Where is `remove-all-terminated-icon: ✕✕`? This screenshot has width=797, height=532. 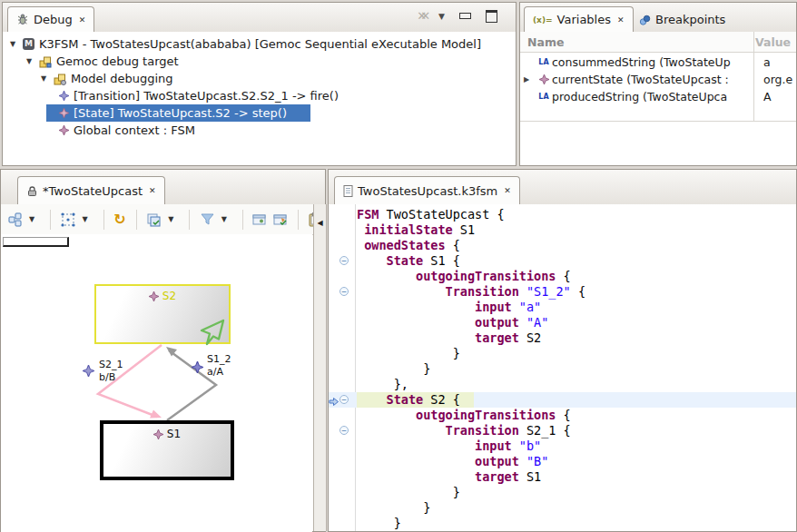 remove-all-terminated-icon: ✕✕ is located at coordinates (420, 16).